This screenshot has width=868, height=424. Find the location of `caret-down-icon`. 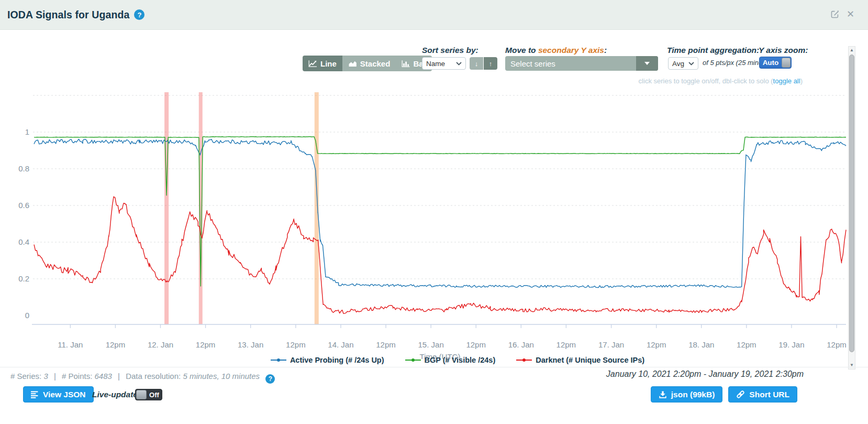

caret-down-icon is located at coordinates (647, 63).